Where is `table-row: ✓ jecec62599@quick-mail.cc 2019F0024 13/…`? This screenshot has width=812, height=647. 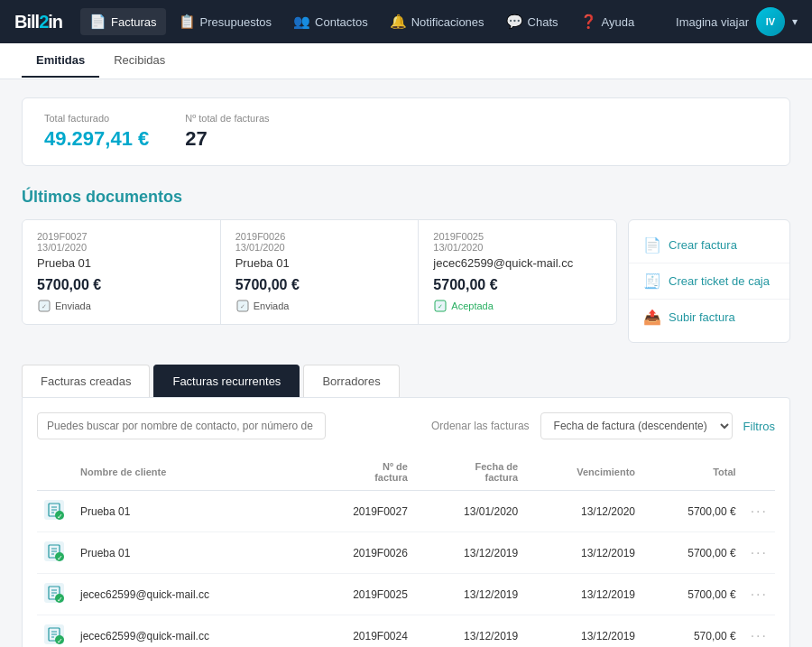 table-row: ✓ jecec62599@quick-mail.cc 2019F0024 13/… is located at coordinates (406, 632).